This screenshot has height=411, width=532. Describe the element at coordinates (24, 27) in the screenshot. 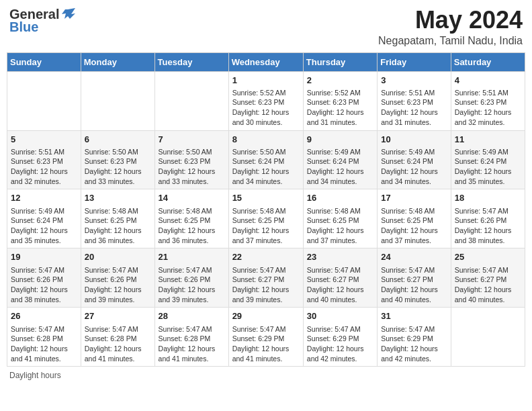

I see `logo-blue-text: Blue` at that location.